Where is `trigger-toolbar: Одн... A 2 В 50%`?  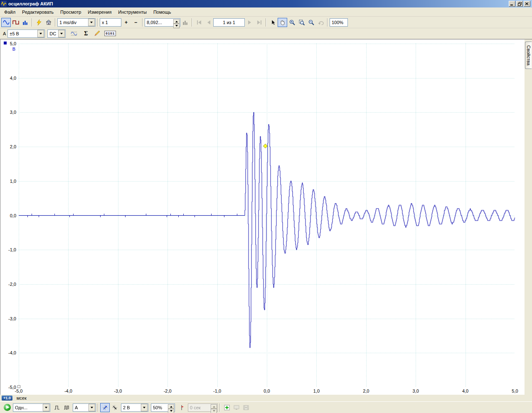 trigger-toolbar: Одн... A 2 В 50% is located at coordinates (266, 407).